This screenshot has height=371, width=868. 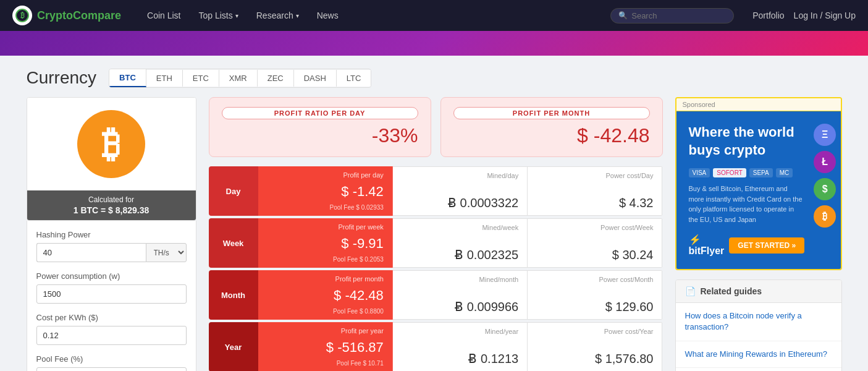 What do you see at coordinates (111, 276) in the screenshot?
I see `power-consumption-label: Power consumption (w)` at bounding box center [111, 276].